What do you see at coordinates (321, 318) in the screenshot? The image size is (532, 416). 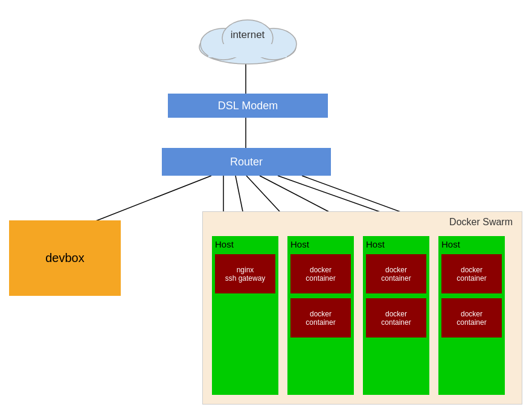 I see `docker-container-2b: dockercontainer` at bounding box center [321, 318].